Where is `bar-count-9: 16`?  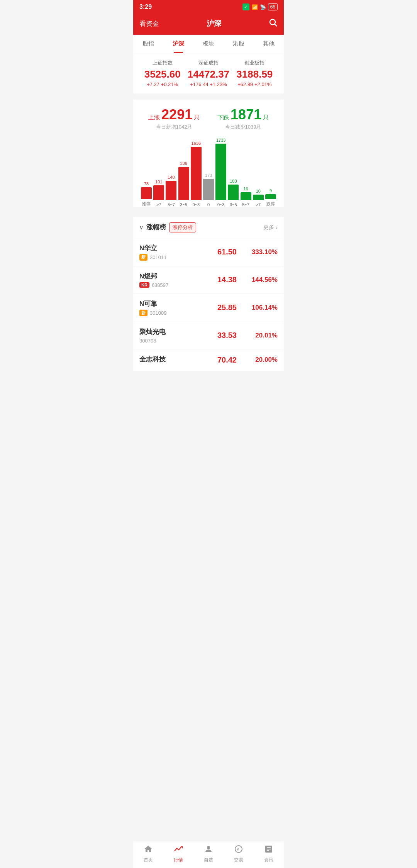 bar-count-9: 16 is located at coordinates (246, 189).